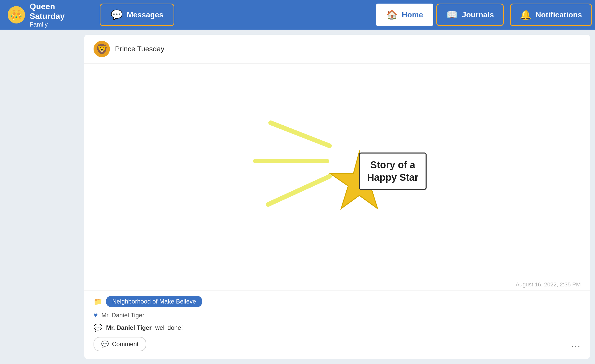  Describe the element at coordinates (337, 328) in the screenshot. I see `comments-row: 💬 Mr. Daniel Tiger well done!` at that location.